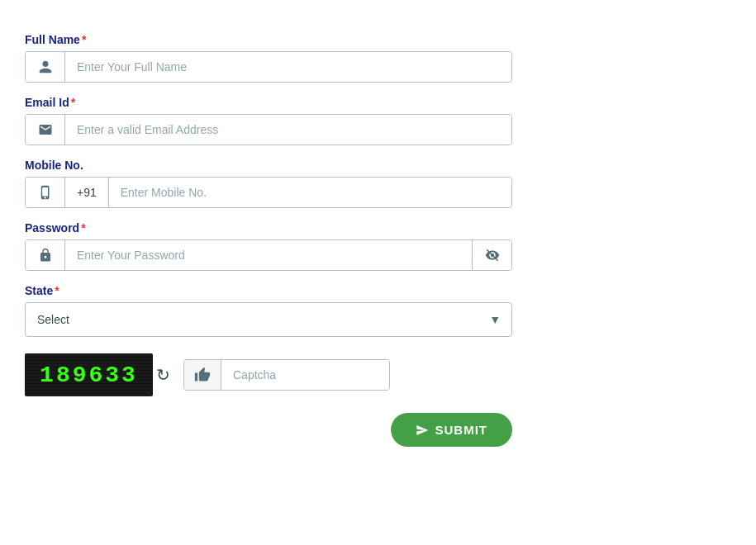  I want to click on submit-button: SUBMIT, so click(452, 429).